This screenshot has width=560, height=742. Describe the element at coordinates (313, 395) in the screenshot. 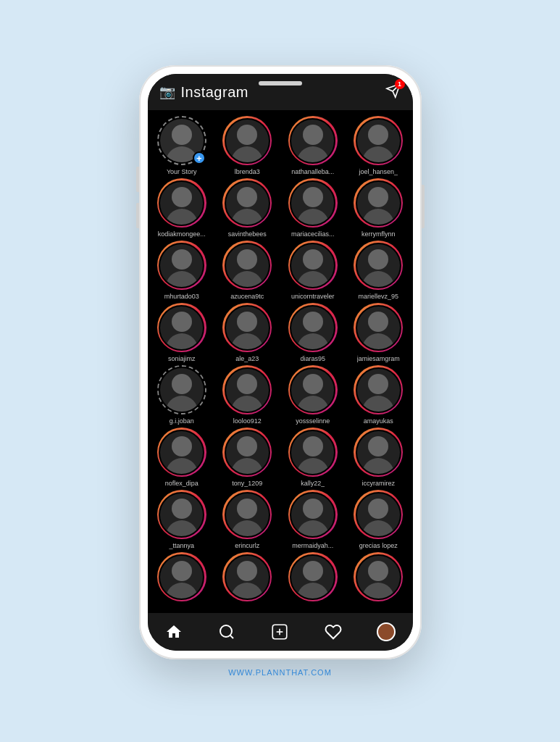

I see `story-item: yossselinne` at that location.